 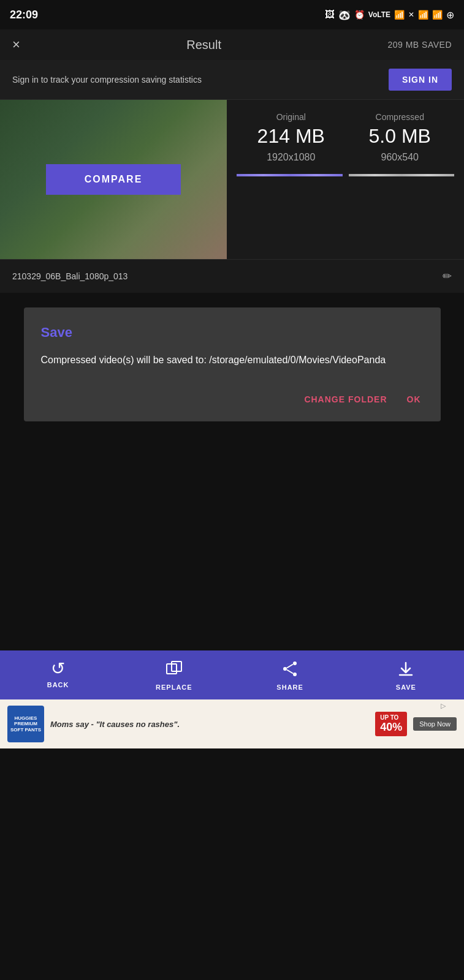 What do you see at coordinates (290, 670) in the screenshot?
I see `share-icon` at bounding box center [290, 670].